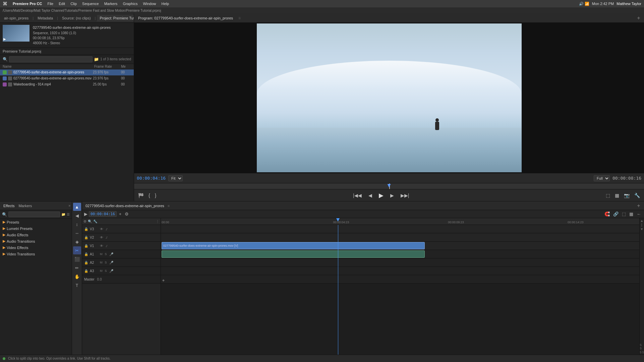 Image resolution: width=644 pixels, height=362 pixels. I want to click on track-mute-a3: M, so click(101, 271).